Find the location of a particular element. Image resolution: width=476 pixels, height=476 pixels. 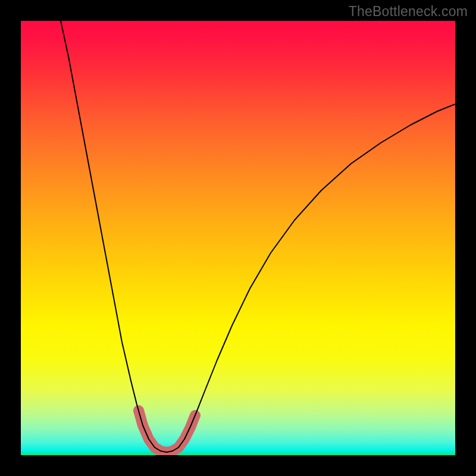

watermark-text: TheBottleneck.com is located at coordinates (408, 12).